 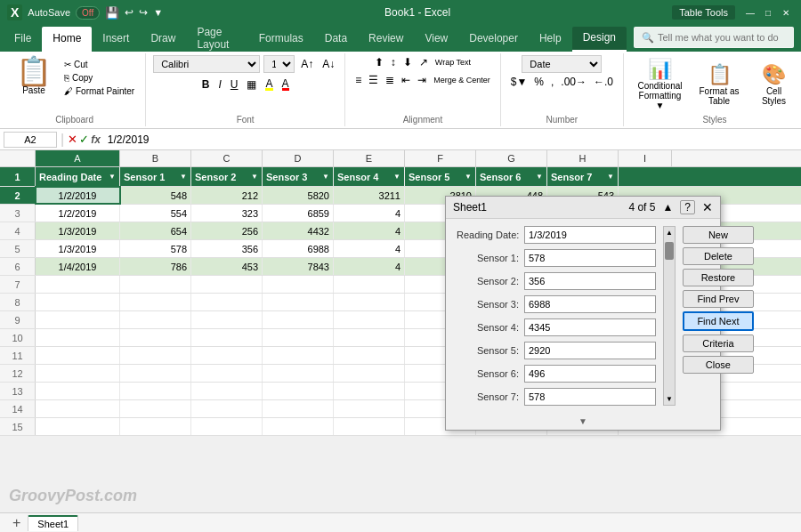 I want to click on align-center-button: ☰, so click(x=374, y=80).